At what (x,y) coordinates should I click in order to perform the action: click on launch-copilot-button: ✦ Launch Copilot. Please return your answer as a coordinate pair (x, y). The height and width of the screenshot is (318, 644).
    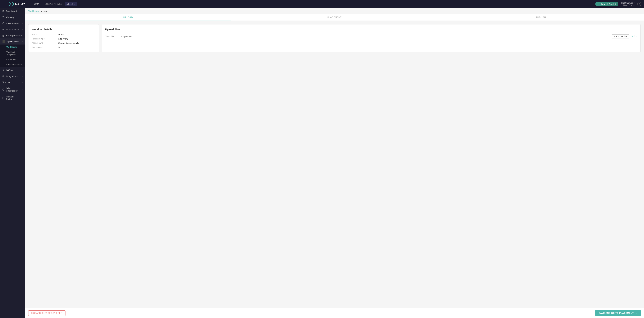
    Looking at the image, I should click on (607, 4).